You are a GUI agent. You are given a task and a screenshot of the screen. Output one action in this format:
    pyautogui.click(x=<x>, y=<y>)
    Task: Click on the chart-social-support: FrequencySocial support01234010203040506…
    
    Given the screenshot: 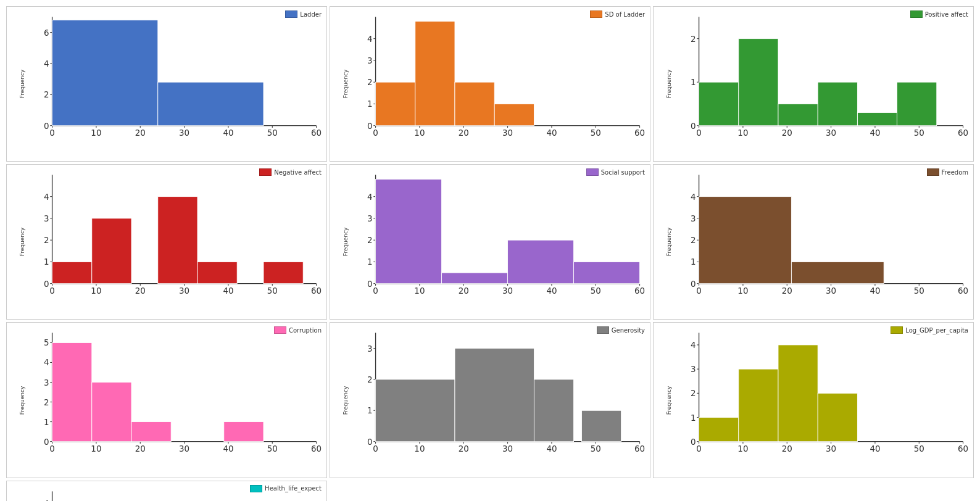 What is the action you would take?
    pyautogui.click(x=490, y=242)
    